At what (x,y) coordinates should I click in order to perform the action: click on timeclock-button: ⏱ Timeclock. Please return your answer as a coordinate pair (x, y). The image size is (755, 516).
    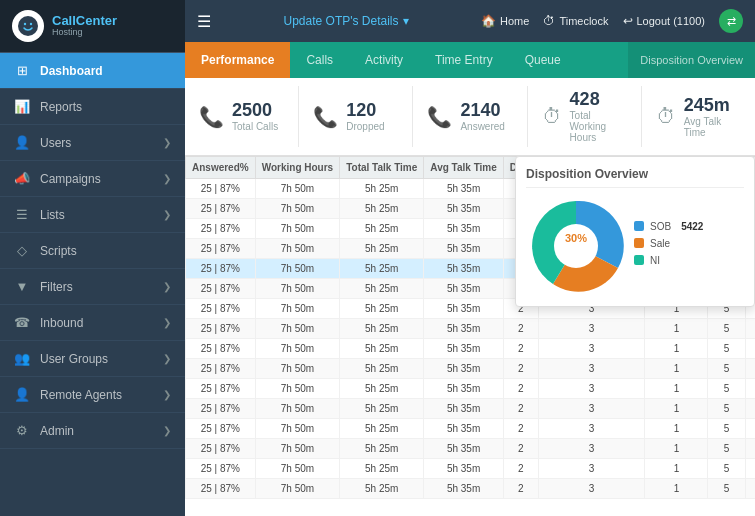
    Looking at the image, I should click on (576, 21).